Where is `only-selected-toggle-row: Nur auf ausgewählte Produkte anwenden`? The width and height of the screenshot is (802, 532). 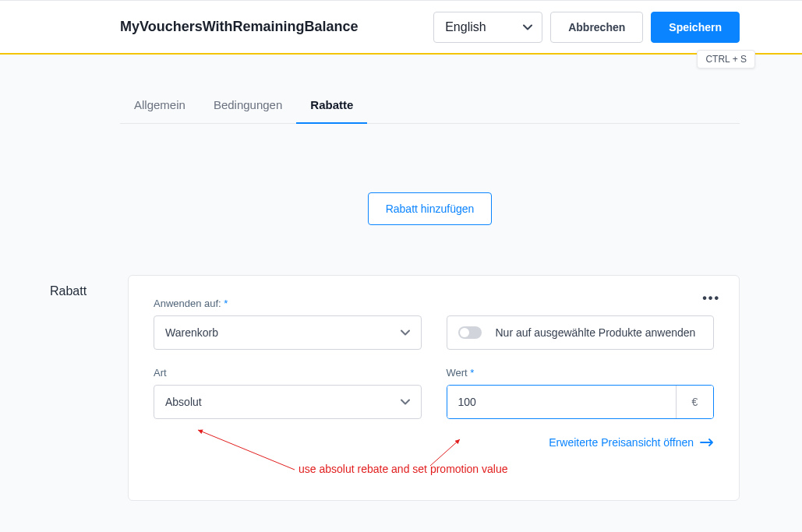 only-selected-toggle-row: Nur auf ausgewählte Produkte anwenden is located at coordinates (581, 333).